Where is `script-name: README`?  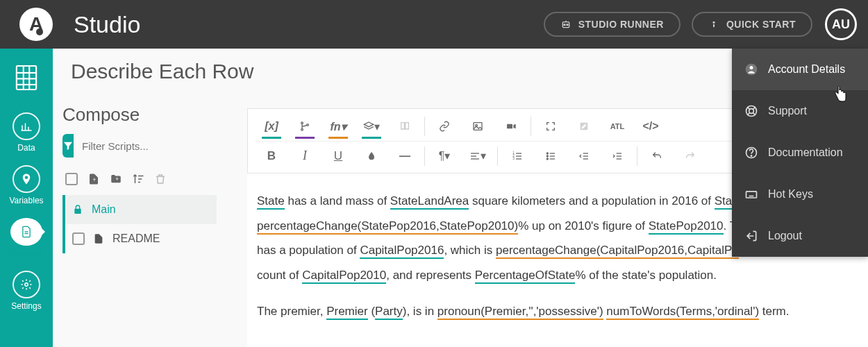 script-name: README is located at coordinates (136, 239).